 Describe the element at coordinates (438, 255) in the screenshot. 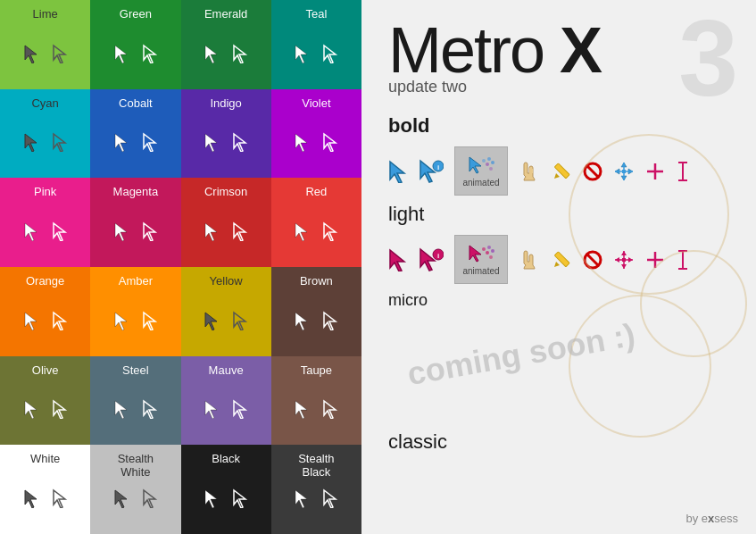

I see `svg-text: i` at that location.